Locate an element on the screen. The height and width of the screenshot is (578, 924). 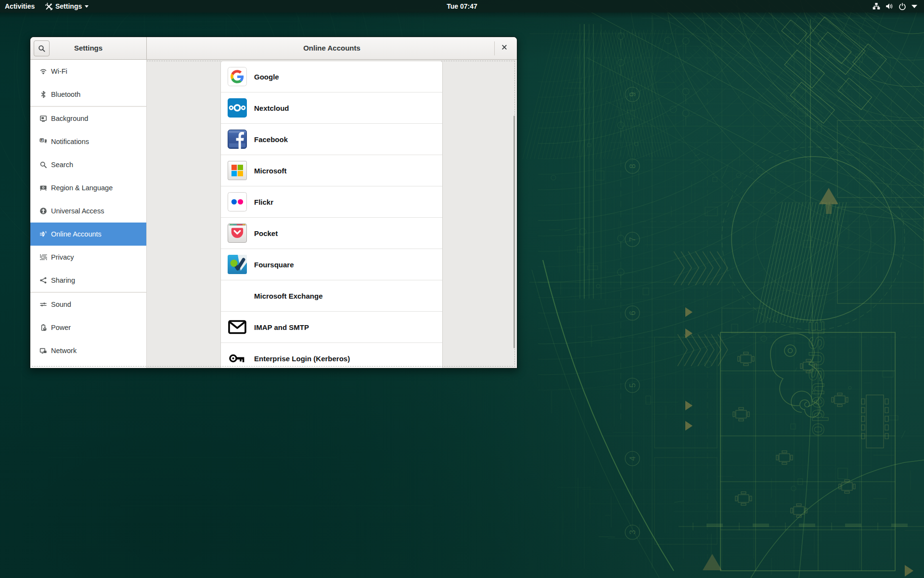
svg-text: 5 is located at coordinates (632, 385).